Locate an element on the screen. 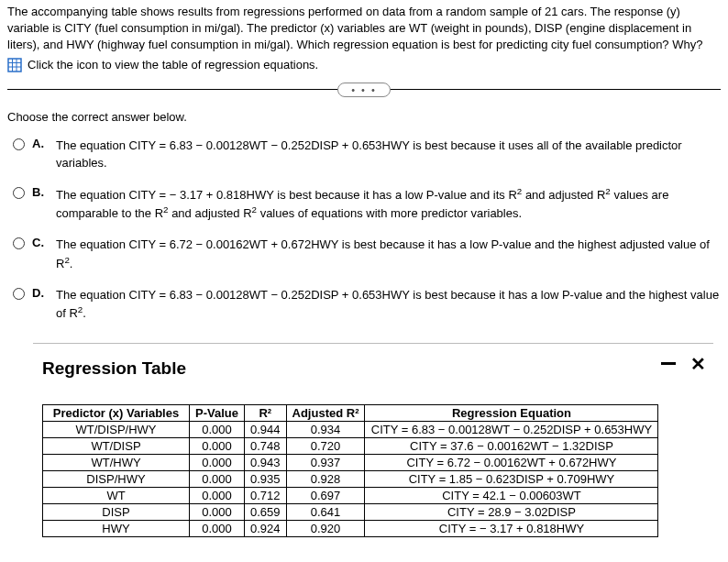  col-pvalue: P-Value is located at coordinates (217, 413).